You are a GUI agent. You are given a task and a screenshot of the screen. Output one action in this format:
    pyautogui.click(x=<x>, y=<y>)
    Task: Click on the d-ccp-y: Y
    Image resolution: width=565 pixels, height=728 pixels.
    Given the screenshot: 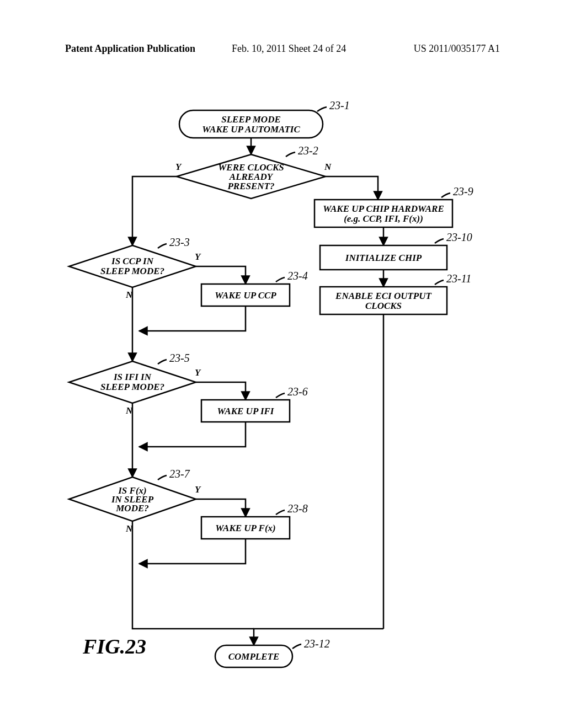 What is the action you would take?
    pyautogui.click(x=198, y=257)
    